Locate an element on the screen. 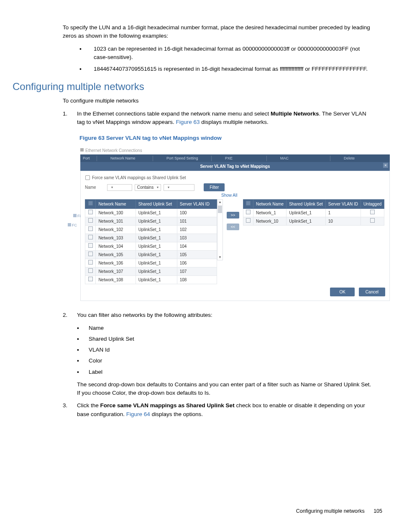 The width and height of the screenshot is (399, 532). filter-attribute-select is located at coordinates (120, 188).